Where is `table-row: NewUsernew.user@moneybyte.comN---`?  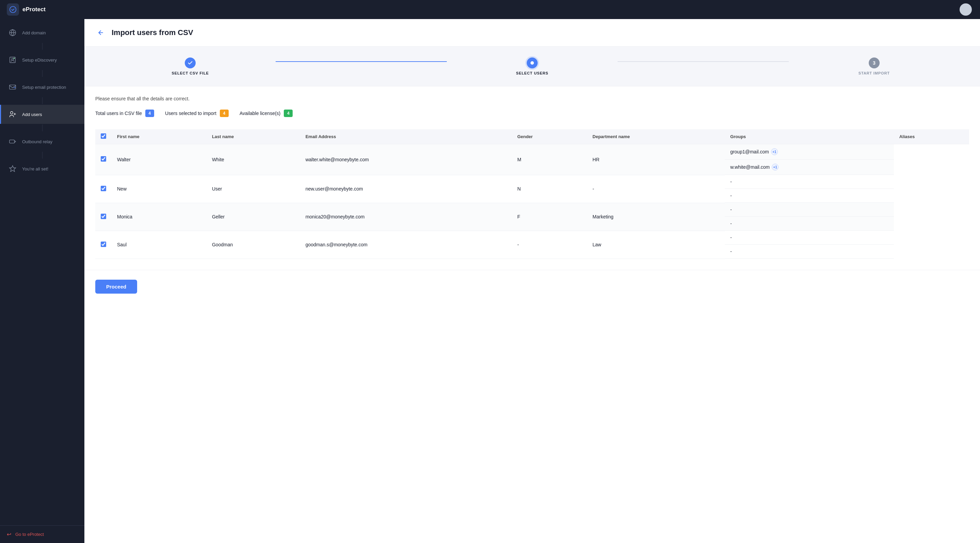
table-row: NewUsernew.user@moneybyte.comN--- is located at coordinates (532, 189).